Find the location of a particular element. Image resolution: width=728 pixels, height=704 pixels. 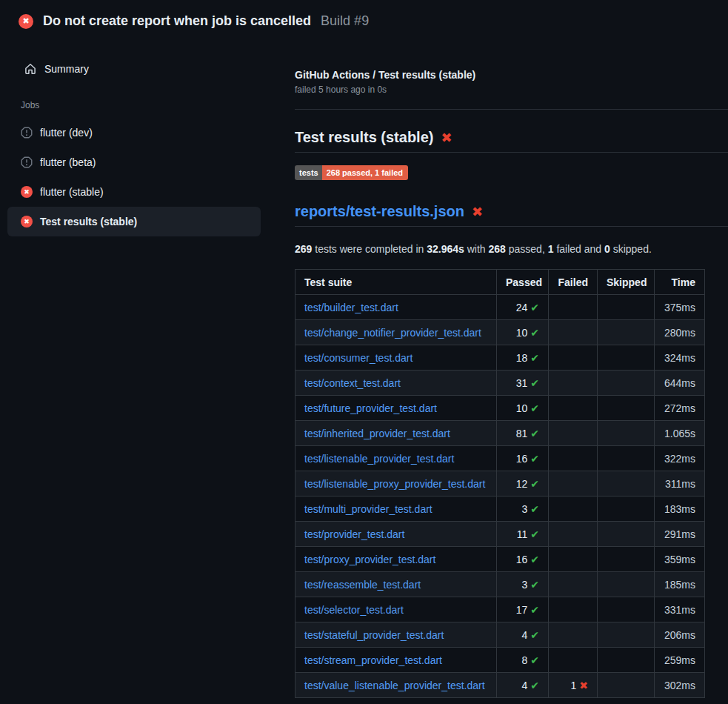

suite-cell: test/proxy_provider_test.dart is located at coordinates (396, 559).